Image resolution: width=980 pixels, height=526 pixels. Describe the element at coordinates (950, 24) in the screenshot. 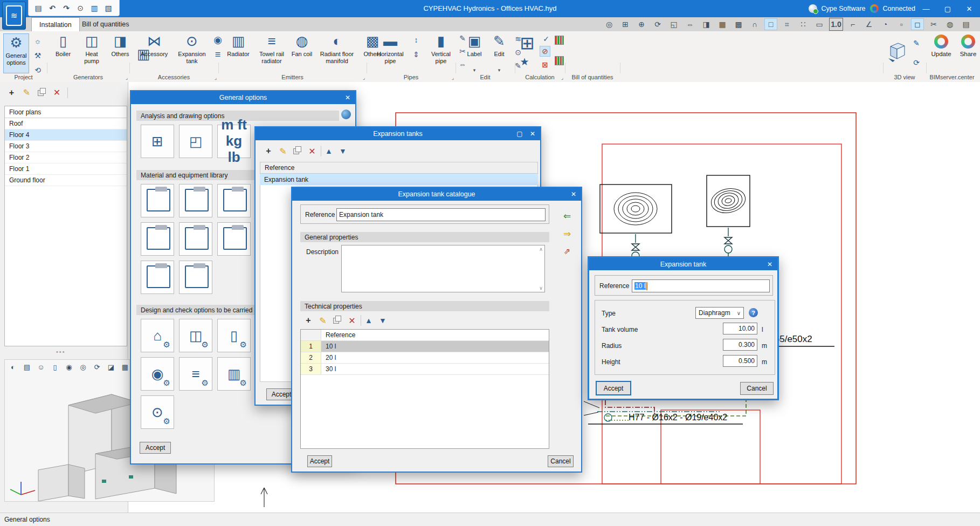

I see `web-globe-icon: ◍` at that location.